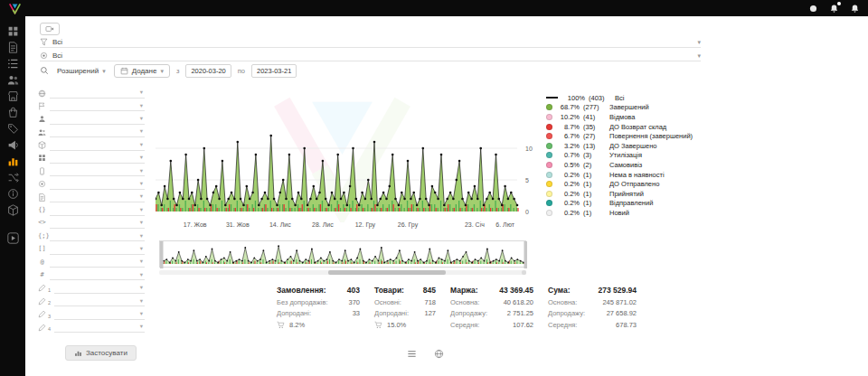  Describe the element at coordinates (619, 175) in the screenshot. I see `legend-item: 0.2%(1)Нема в наявності` at that location.